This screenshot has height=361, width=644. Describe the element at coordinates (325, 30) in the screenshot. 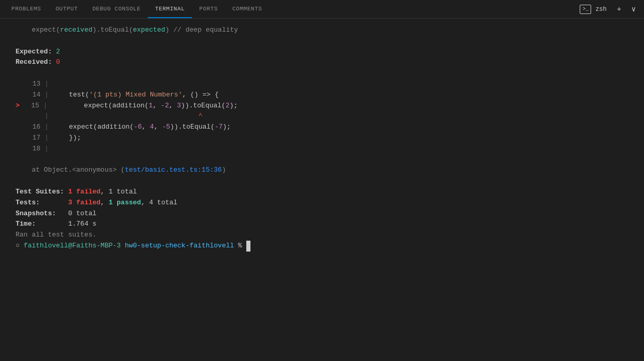

I see `expect-line: expect(received).toEqual(expected) // de…` at that location.